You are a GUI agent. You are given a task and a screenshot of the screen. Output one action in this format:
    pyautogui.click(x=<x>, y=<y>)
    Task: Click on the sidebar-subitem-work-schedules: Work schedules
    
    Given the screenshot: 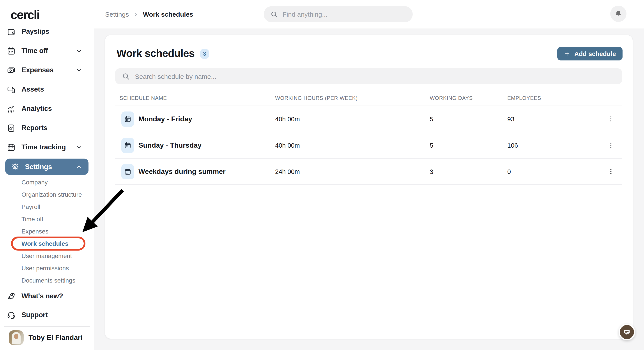 What is the action you would take?
    pyautogui.click(x=47, y=244)
    